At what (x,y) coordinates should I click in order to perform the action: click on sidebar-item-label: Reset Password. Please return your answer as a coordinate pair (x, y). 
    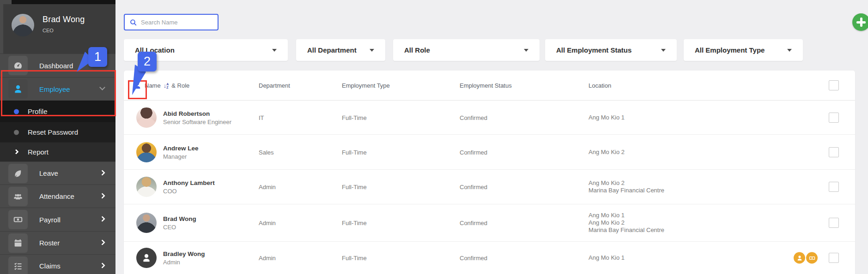
    Looking at the image, I should click on (53, 132).